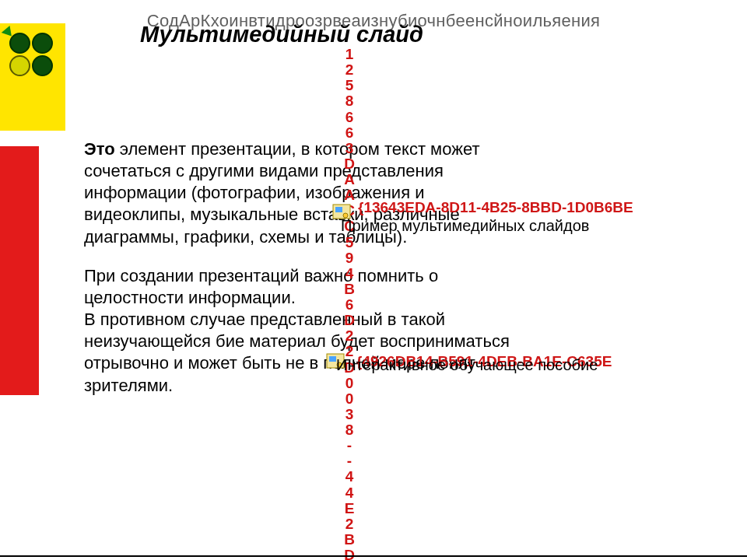 Image resolution: width=747 pixels, height=560 pixels. I want to click on vertical-char-column: 1 2 5 8 6 6 3 D A A C С 5 9 4 В 6 D 2 2 …, so click(349, 303).